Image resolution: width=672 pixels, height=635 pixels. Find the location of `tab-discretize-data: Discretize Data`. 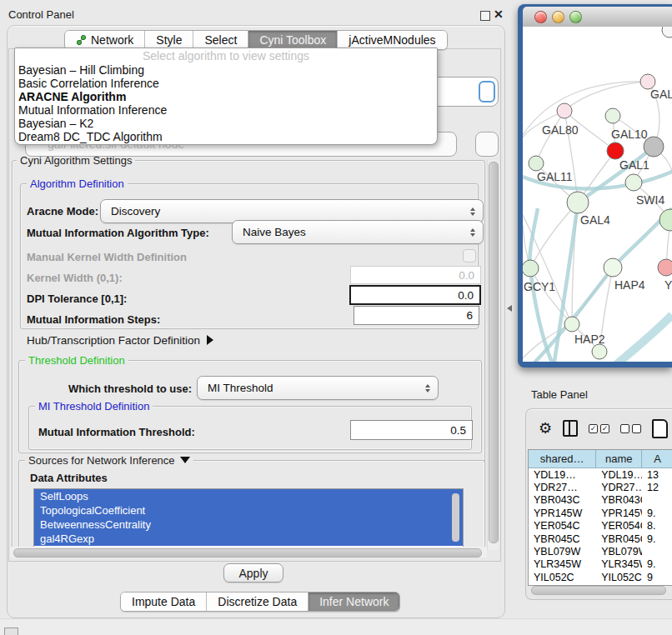

tab-discretize-data: Discretize Data is located at coordinates (258, 602).